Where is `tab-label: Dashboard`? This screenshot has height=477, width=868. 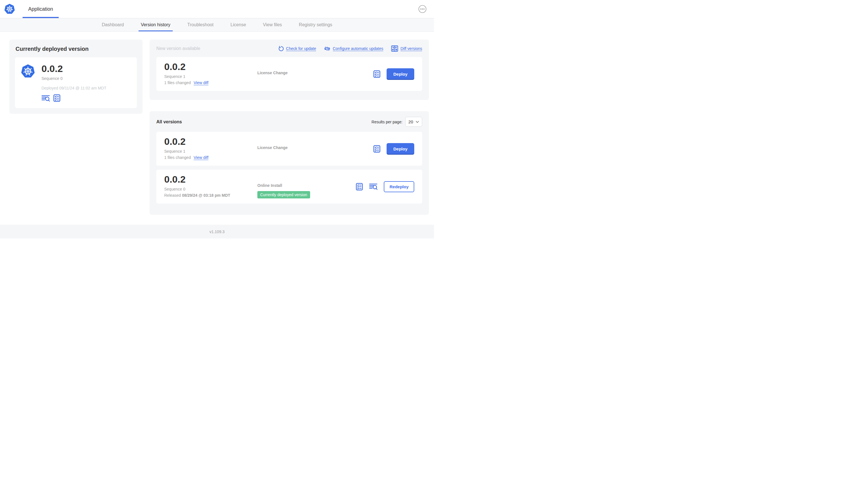
tab-label: Dashboard is located at coordinates (113, 25).